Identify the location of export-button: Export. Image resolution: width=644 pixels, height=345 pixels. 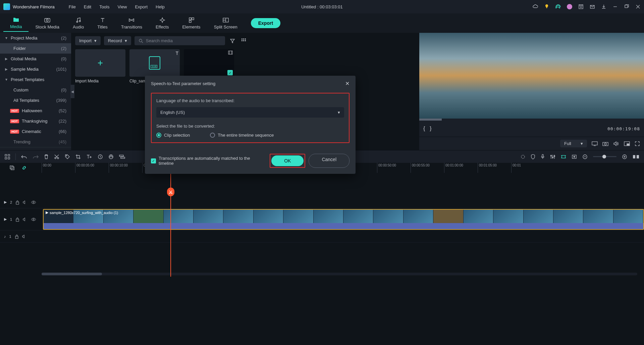
(266, 23).